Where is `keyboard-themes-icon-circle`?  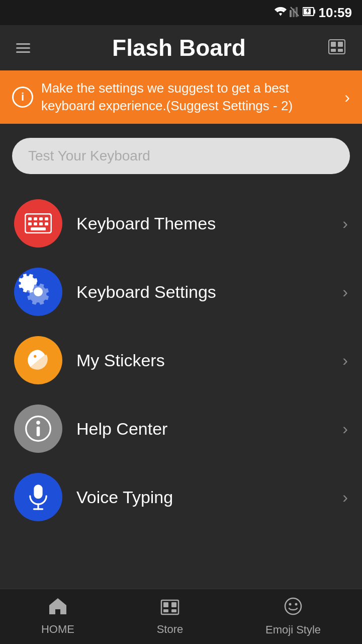
keyboard-themes-icon-circle is located at coordinates (38, 223).